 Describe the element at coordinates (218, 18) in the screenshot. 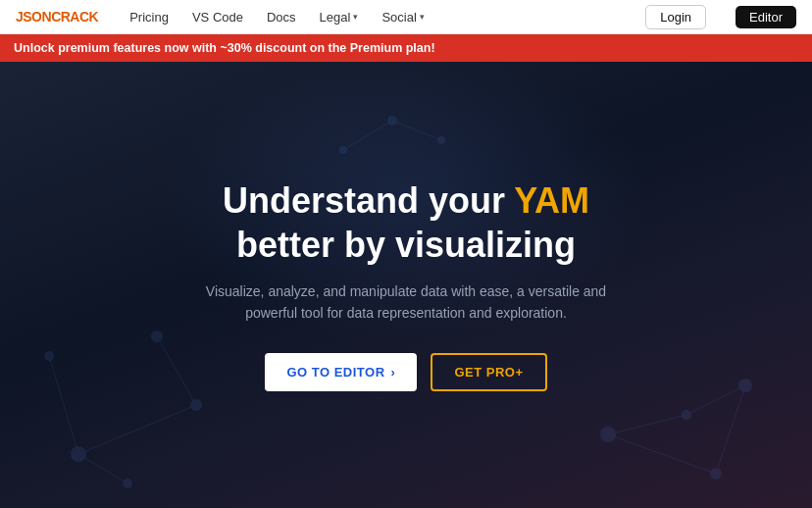

I see `nav-vscode: VS Code` at that location.